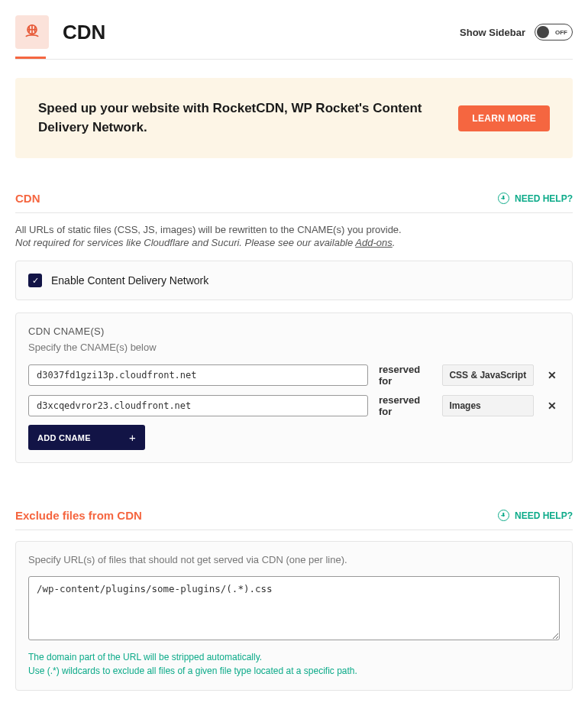  Describe the element at coordinates (294, 280) in the screenshot. I see `enable-cdn-panel: ✓ Enable Content Delivery Network` at that location.